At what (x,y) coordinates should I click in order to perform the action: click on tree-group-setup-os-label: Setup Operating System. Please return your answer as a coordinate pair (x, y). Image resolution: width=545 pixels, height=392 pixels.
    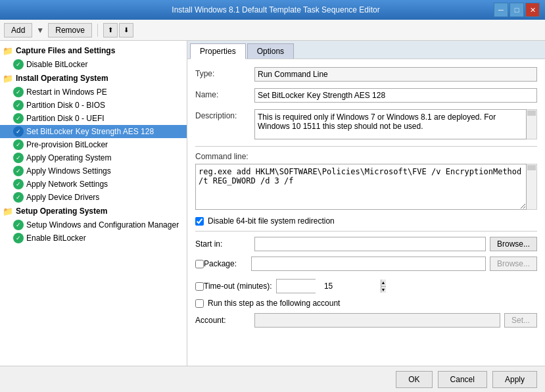
    Looking at the image, I should click on (62, 211).